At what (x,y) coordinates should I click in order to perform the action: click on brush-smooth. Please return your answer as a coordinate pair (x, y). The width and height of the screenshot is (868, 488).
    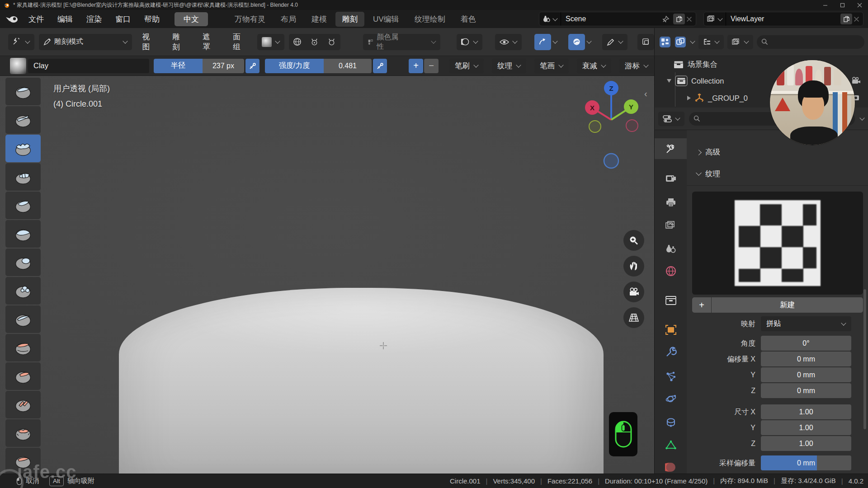
    Looking at the image, I should click on (23, 348).